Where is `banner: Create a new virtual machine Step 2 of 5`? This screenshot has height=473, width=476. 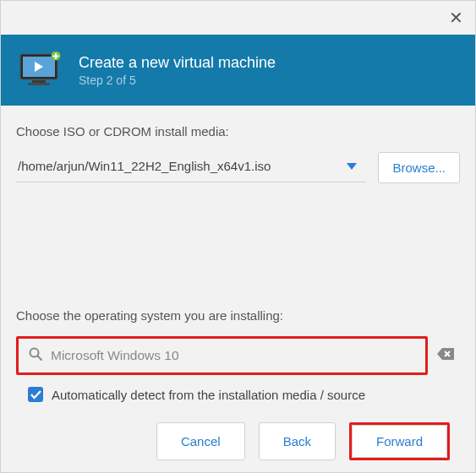
banner: Create a new virtual machine Step 2 of 5 is located at coordinates (238, 70).